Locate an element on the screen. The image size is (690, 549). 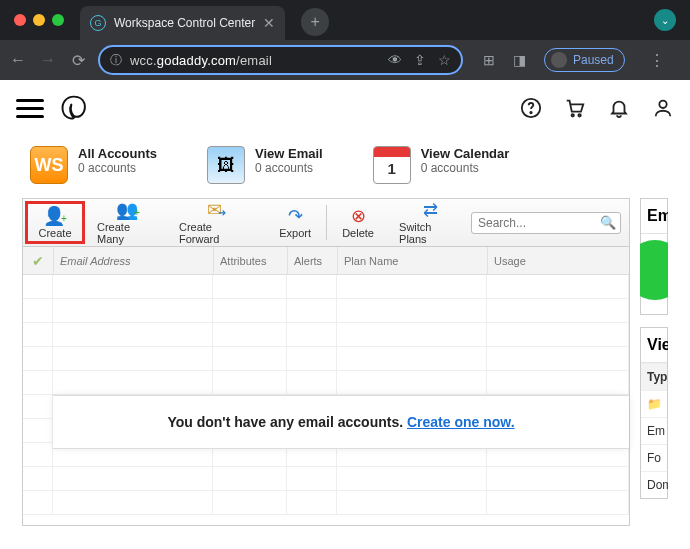
delete-button: ⊗ Delete is located at coordinates (358, 222).